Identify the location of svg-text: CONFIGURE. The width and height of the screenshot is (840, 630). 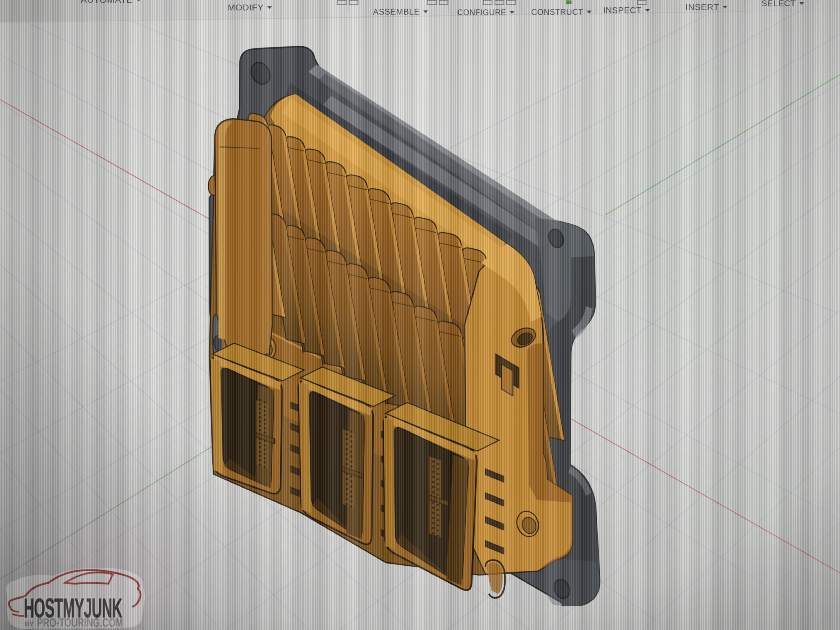
(482, 12).